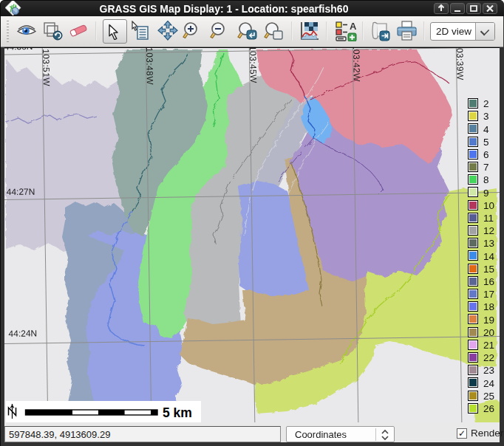 The image size is (504, 446). Describe the element at coordinates (21, 192) in the screenshot. I see `svg-text: 44:27N` at that location.